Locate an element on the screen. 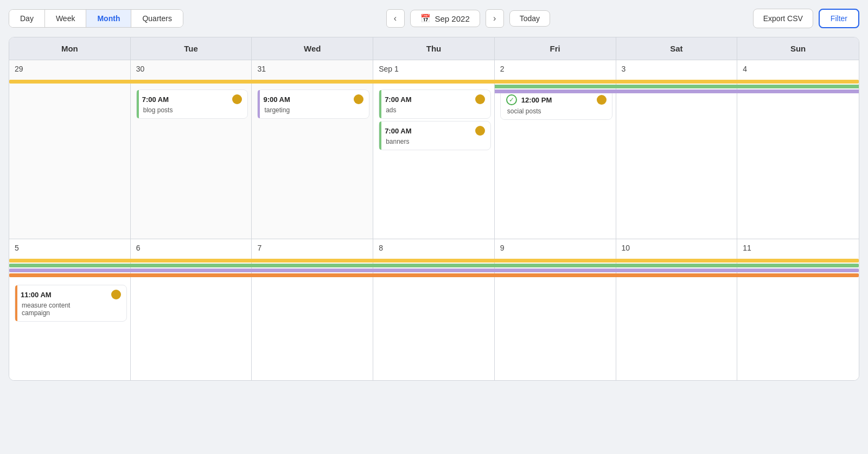 This screenshot has height=454, width=868. day-number: 7 is located at coordinates (314, 248).